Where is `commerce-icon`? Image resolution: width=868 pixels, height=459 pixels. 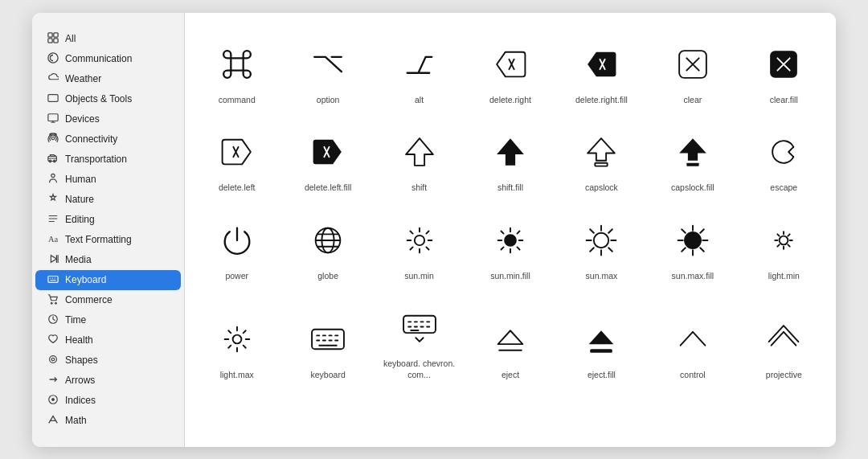
commerce-icon is located at coordinates (53, 301).